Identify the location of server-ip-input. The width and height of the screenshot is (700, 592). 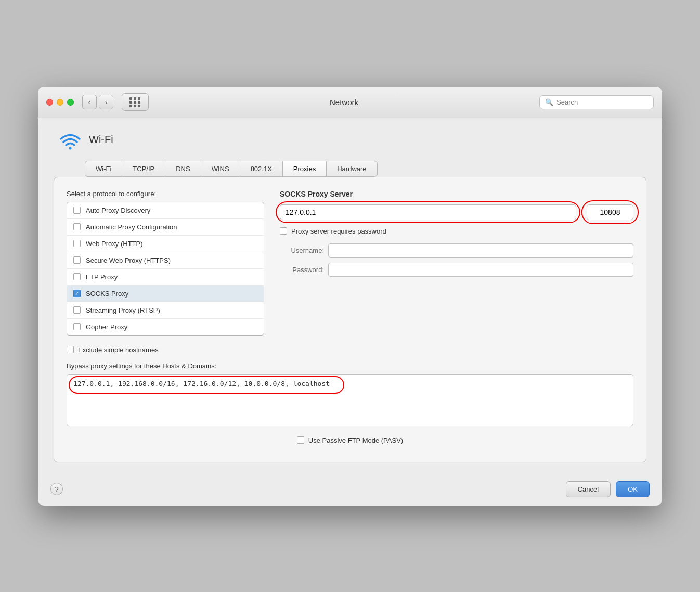
(428, 212).